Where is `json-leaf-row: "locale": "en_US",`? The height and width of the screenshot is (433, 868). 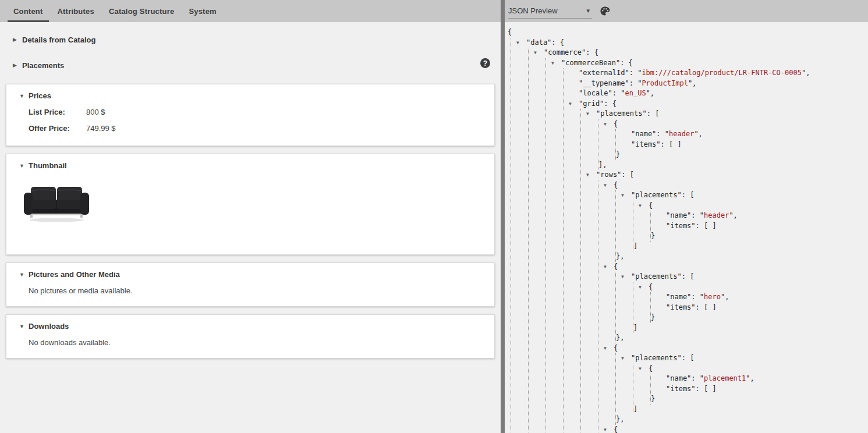 json-leaf-row: "locale": "en_US", is located at coordinates (718, 94).